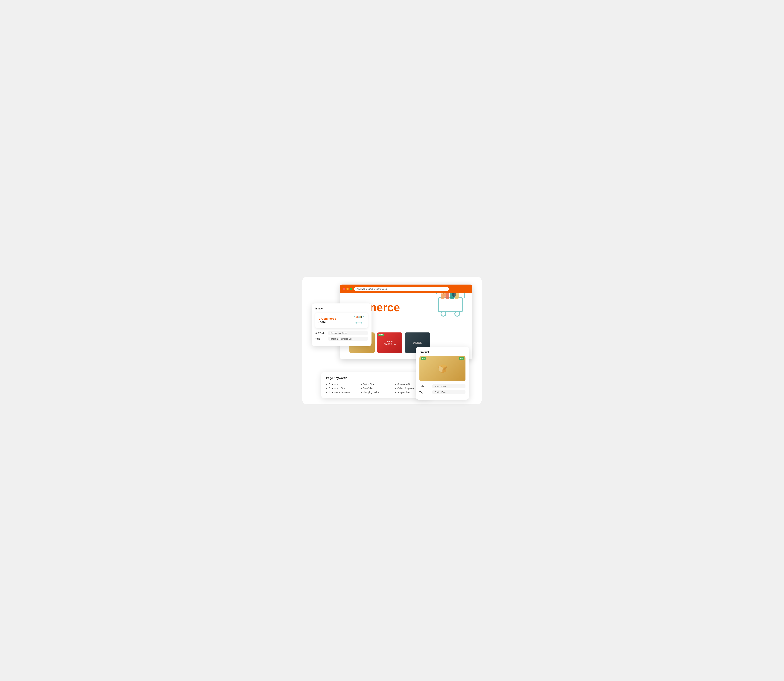 This screenshot has height=681, width=784. I want to click on keywords-grid: EcommerceOnline StoreShopping SiteEcomme…, so click(376, 388).